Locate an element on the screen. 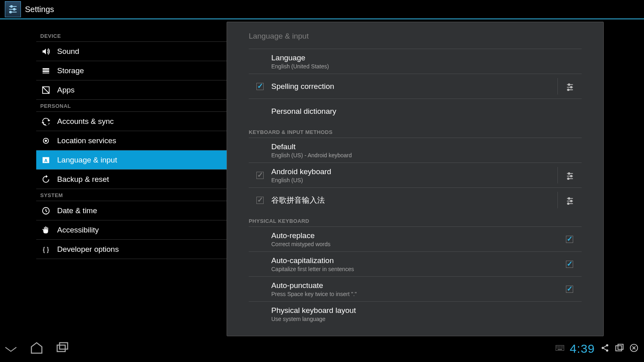  location-icon is located at coordinates (46, 141).